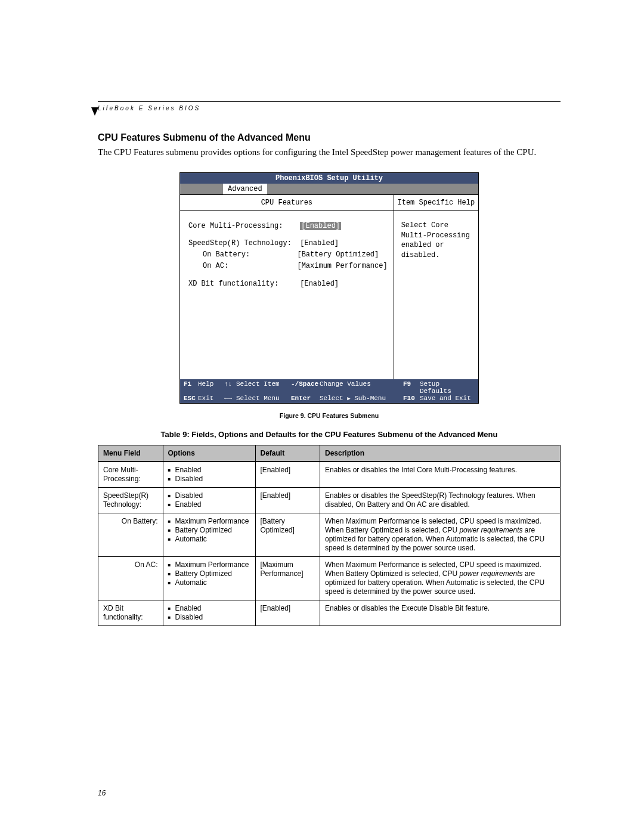 This screenshot has width=644, height=833. Describe the element at coordinates (264, 388) in the screenshot. I see `hint-select-item: Select Item` at that location.